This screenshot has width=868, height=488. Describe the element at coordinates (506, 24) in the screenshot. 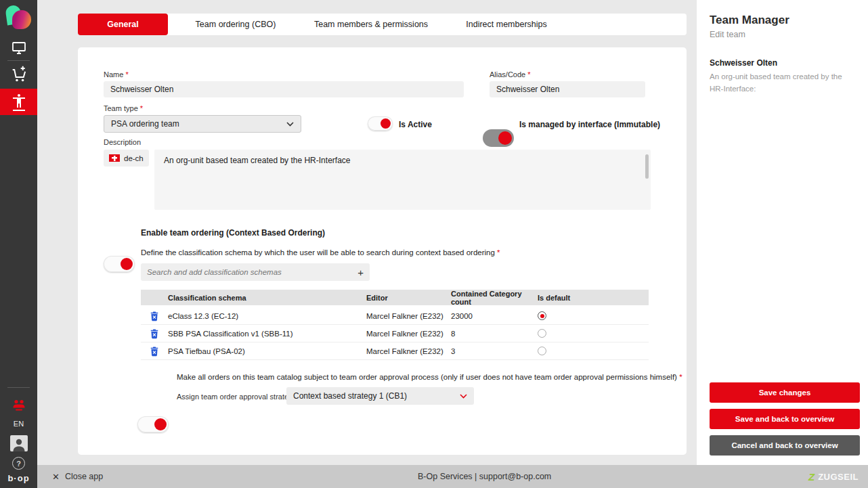

I see `tab-indirect-memberships: Indirect memberships` at that location.